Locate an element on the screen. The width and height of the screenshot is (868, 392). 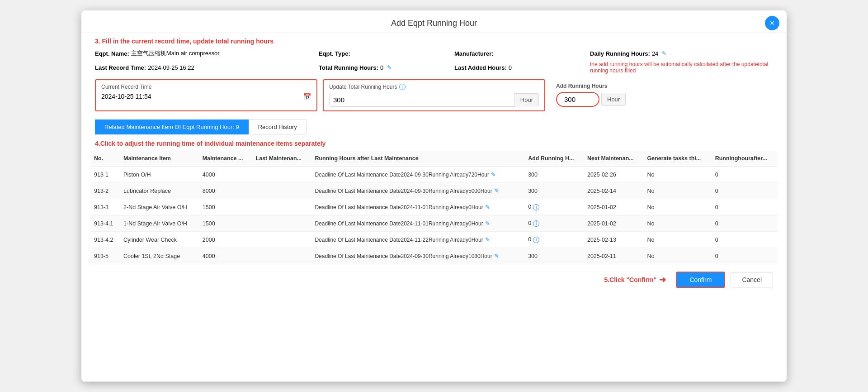
table-row: 913-2 Lubricator Replace 8000 Deadline O… is located at coordinates (434, 191).